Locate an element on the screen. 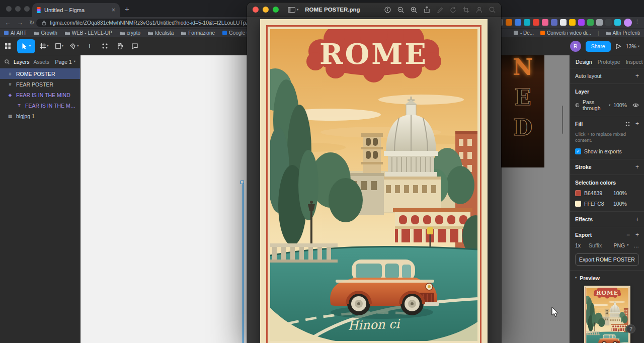 Image resolution: width=644 pixels, height=343 pixels. layer-row-text: T FEAR IS IN THE MIND is located at coordinates (40, 106).